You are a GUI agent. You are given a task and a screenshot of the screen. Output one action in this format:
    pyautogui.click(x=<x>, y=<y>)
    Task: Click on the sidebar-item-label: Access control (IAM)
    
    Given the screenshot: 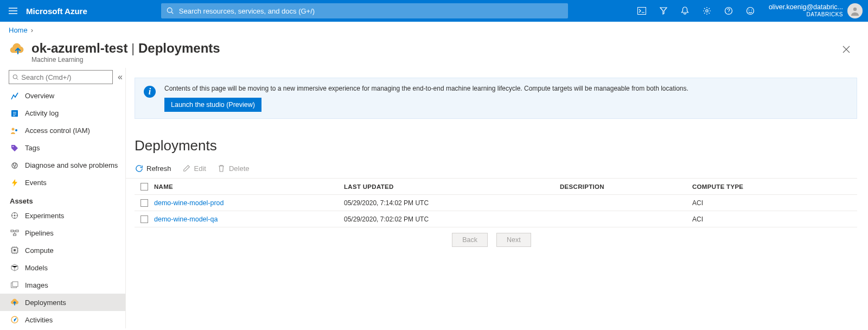 What is the action you would take?
    pyautogui.click(x=58, y=130)
    